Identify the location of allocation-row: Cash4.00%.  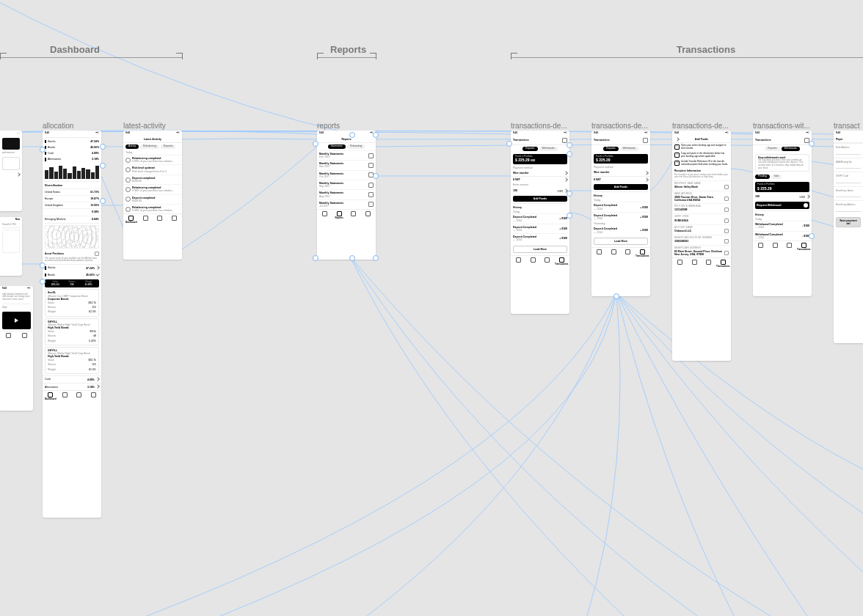
(72, 153).